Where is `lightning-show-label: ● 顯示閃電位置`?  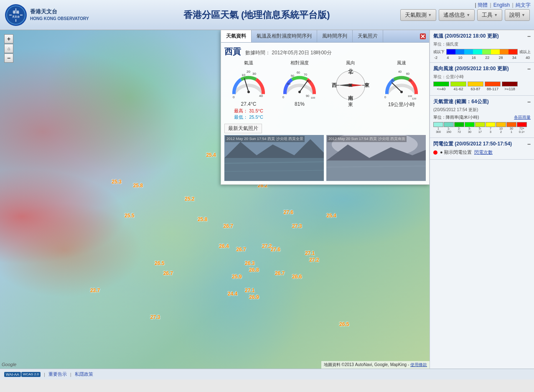
lightning-show-label: ● 顯示閃電位置 is located at coordinates (456, 152).